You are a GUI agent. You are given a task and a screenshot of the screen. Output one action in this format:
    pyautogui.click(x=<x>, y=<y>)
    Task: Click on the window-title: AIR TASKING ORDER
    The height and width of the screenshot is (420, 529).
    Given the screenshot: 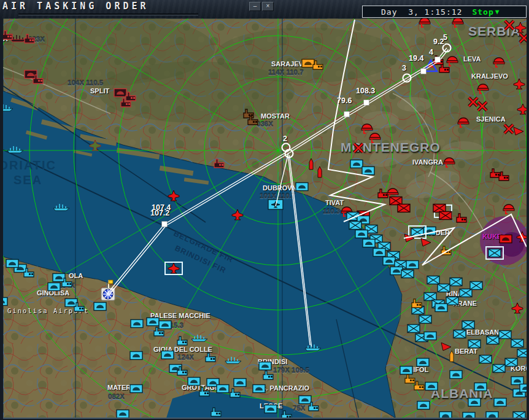 What is the action you would take?
    pyautogui.click(x=76, y=6)
    